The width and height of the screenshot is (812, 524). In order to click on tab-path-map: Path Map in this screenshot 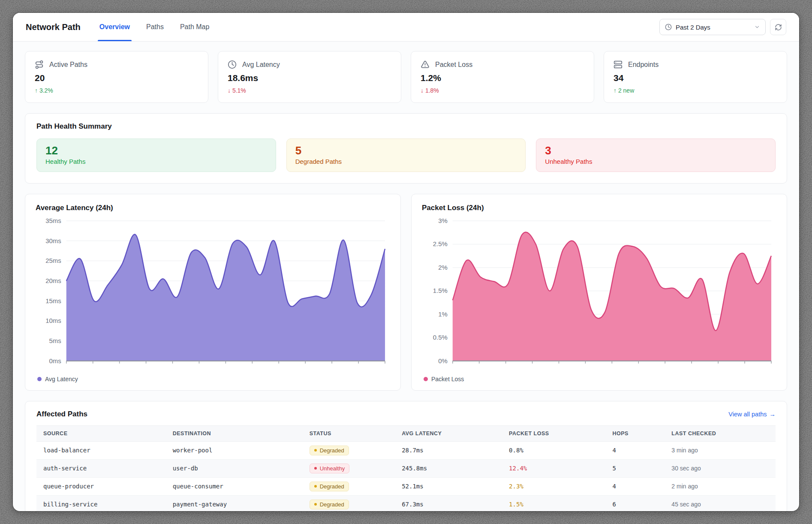, I will do `click(195, 27)`.